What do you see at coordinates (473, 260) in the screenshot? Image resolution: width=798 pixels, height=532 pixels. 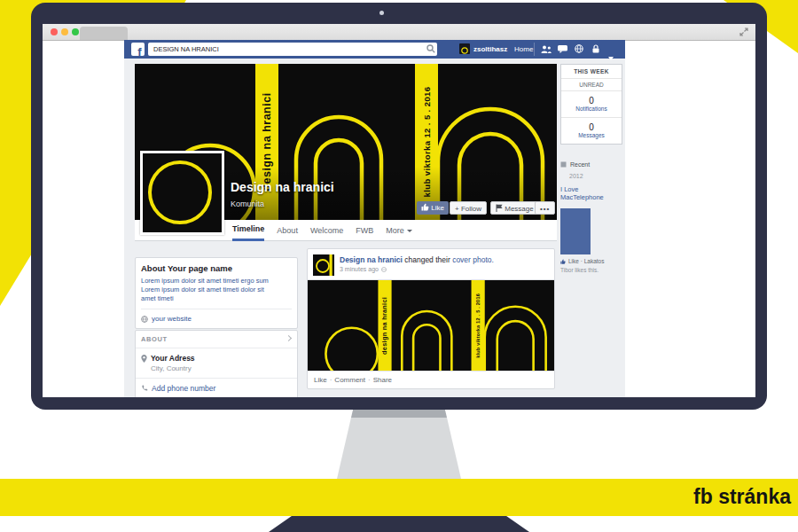 I see `post-object-link: cover photo.` at bounding box center [473, 260].